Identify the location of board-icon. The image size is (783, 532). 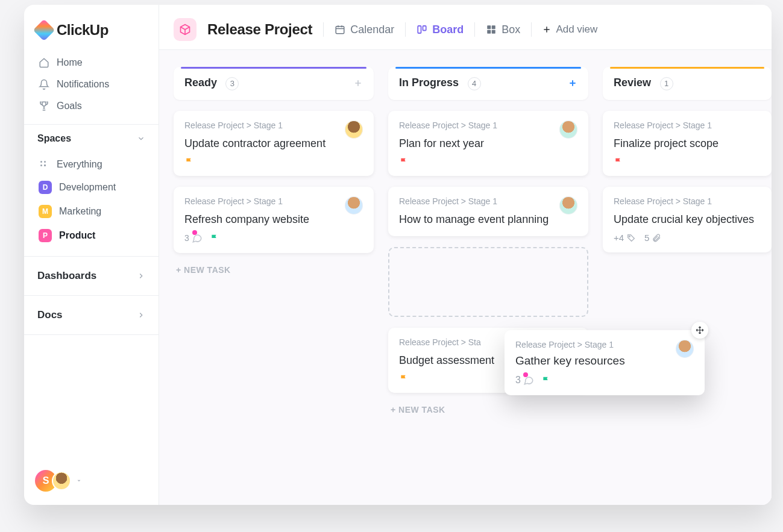
(422, 30).